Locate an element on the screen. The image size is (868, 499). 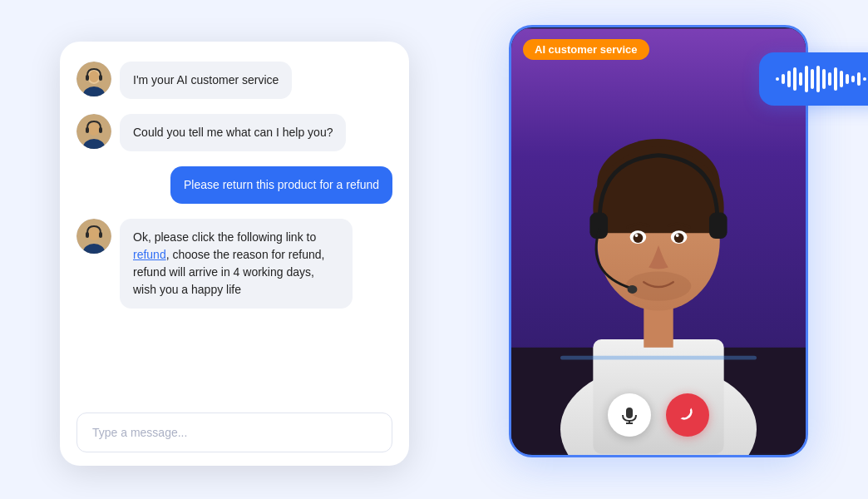
chat-input-placeholder: Type a message... is located at coordinates (140, 432).